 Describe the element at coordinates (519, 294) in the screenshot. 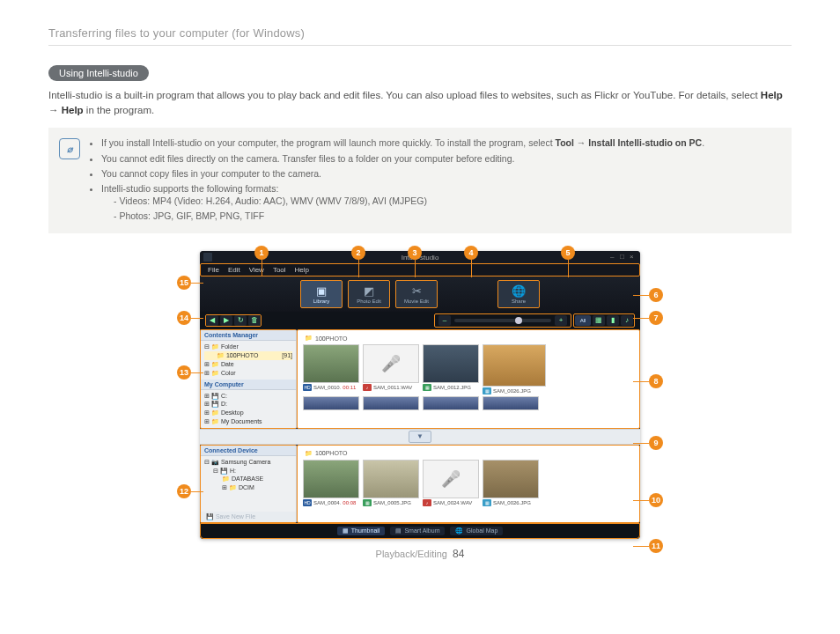

I see `tab-share: 🌐Share` at that location.